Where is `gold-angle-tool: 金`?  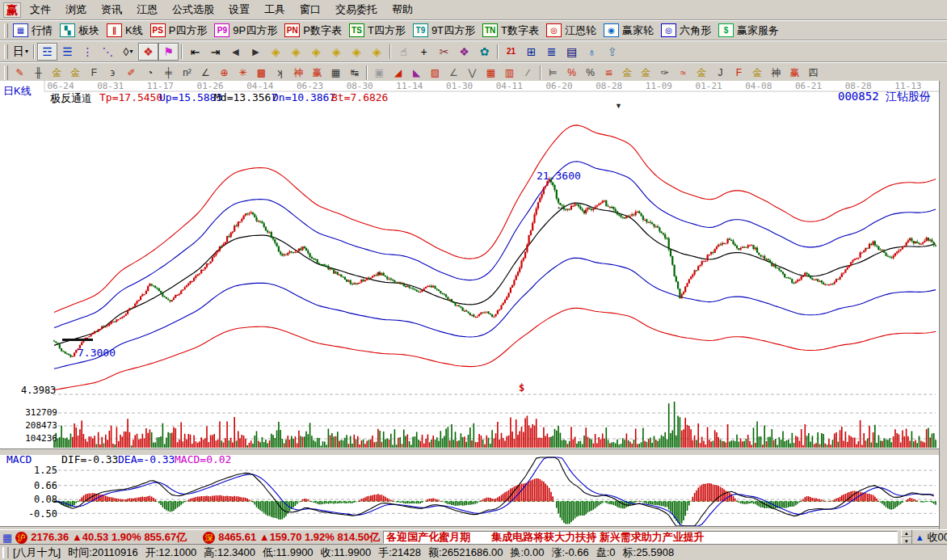 gold-angle-tool: 金 is located at coordinates (758, 73).